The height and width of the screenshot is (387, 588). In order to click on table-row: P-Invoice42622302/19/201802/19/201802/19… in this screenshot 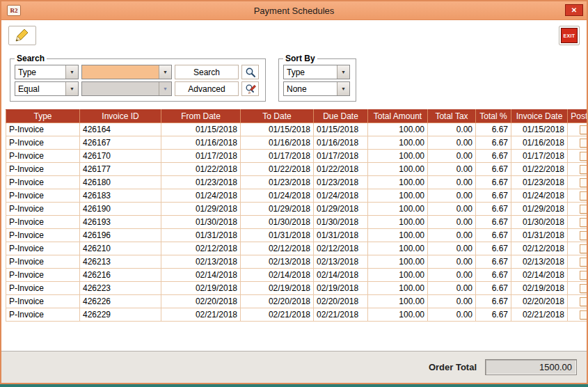, I will do `click(297, 288)`.